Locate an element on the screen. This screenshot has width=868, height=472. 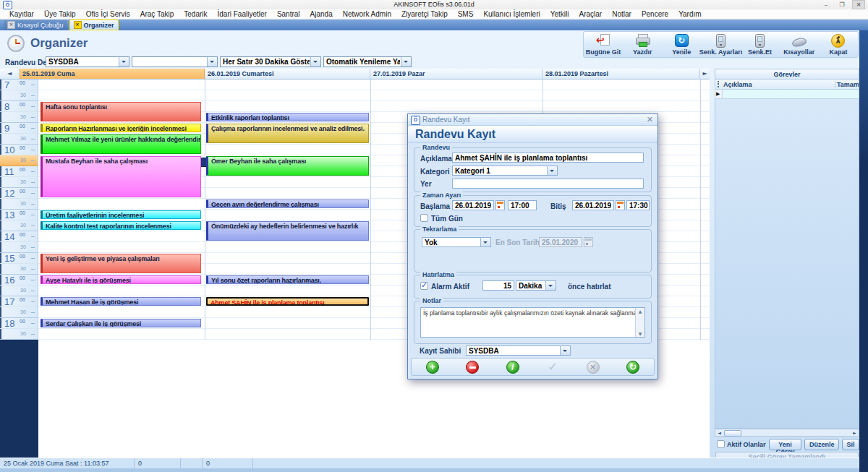
calendar-event: Etkinlik raporları toplantısı is located at coordinates (288, 117).